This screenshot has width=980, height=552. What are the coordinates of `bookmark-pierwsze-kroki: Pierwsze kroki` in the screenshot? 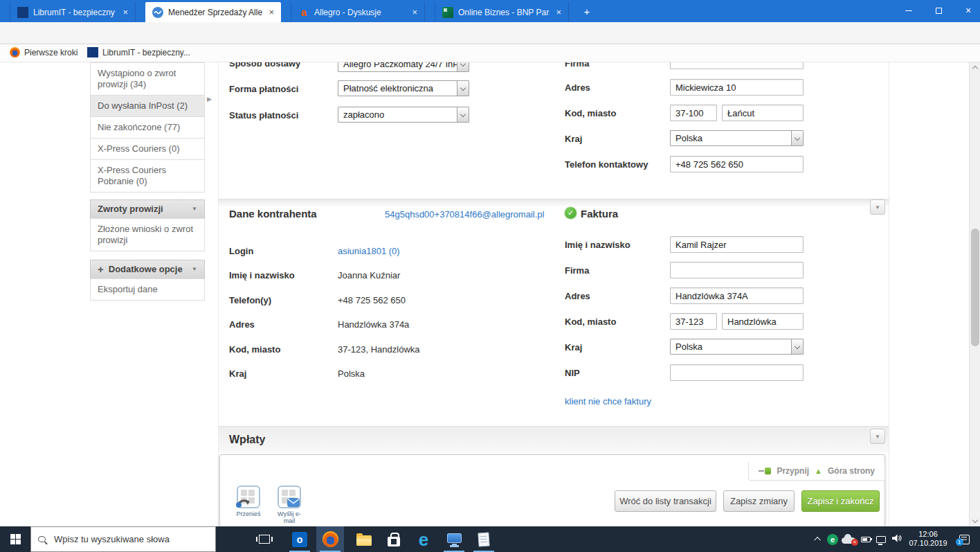 It's located at (44, 53).